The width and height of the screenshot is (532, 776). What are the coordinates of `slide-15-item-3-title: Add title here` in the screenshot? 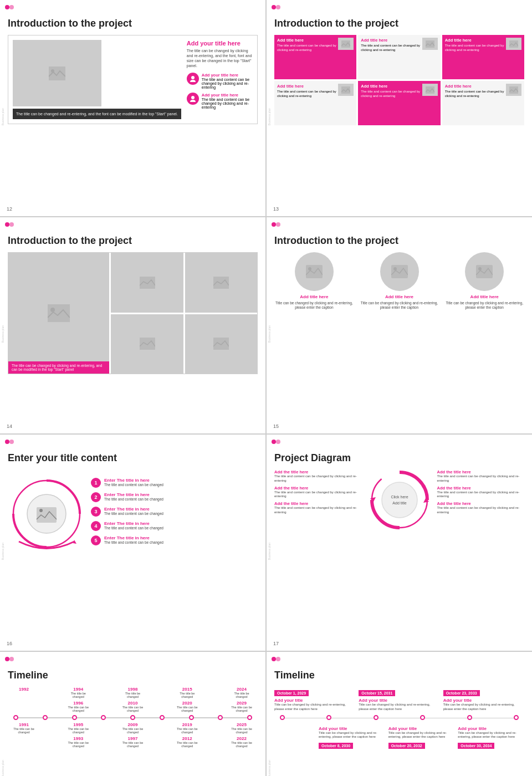 It's located at (484, 297).